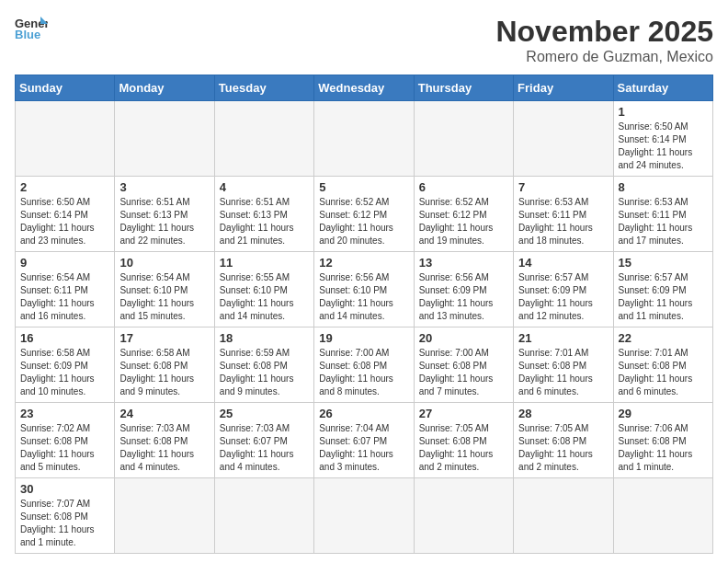  I want to click on title-area: November 2025 Romero de Guzman, Mexico, so click(605, 40).